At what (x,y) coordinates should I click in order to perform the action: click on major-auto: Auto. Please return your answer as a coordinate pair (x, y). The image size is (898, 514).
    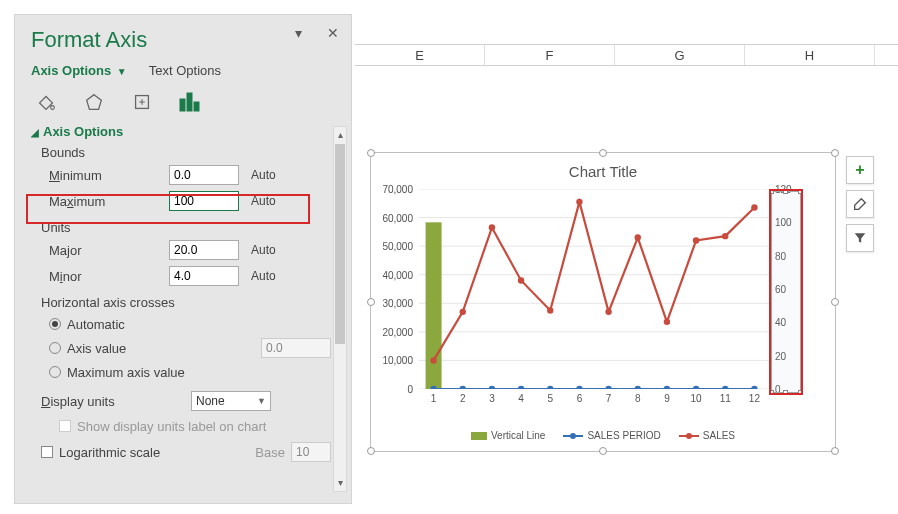
    Looking at the image, I should click on (264, 250).